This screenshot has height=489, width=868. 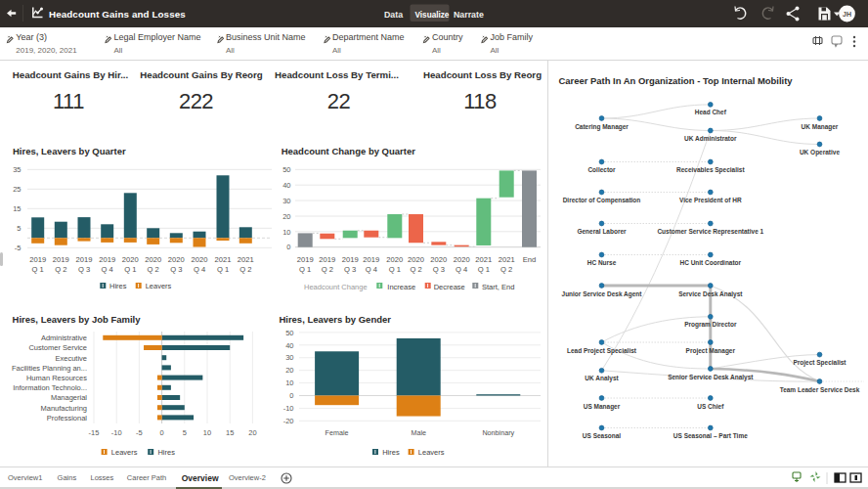 What do you see at coordinates (602, 350) in the screenshot?
I see `svg-text: Lead Project Specialist` at bounding box center [602, 350].